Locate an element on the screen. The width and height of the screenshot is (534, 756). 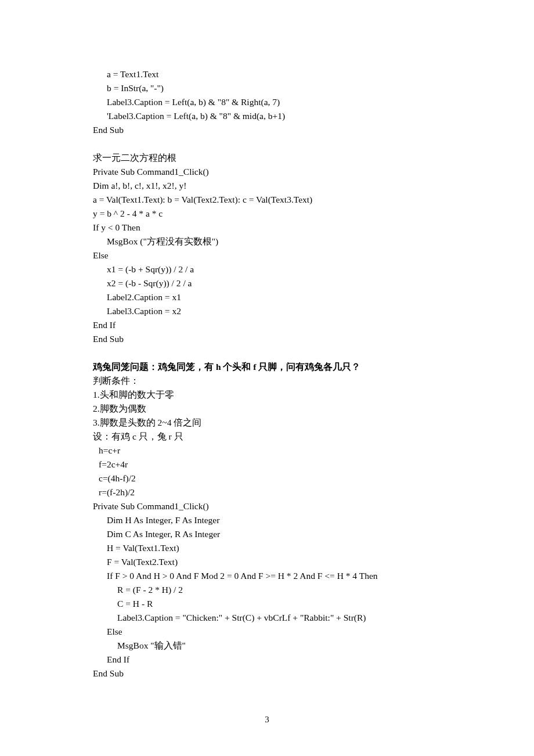
text-line: 3.脚数是头数的 2~4 倍之间 is located at coordinates (267, 423).